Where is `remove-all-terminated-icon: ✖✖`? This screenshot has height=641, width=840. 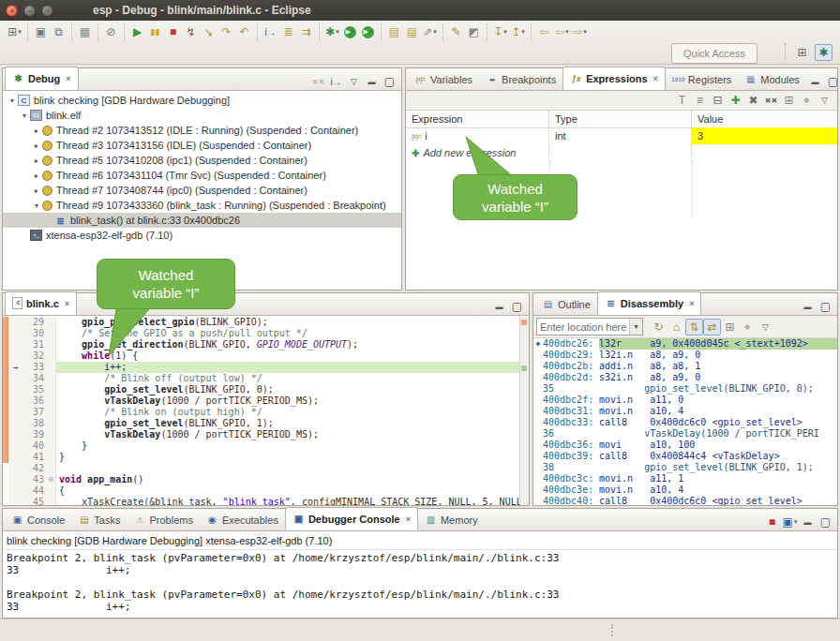 remove-all-terminated-icon: ✖✖ is located at coordinates (319, 82).